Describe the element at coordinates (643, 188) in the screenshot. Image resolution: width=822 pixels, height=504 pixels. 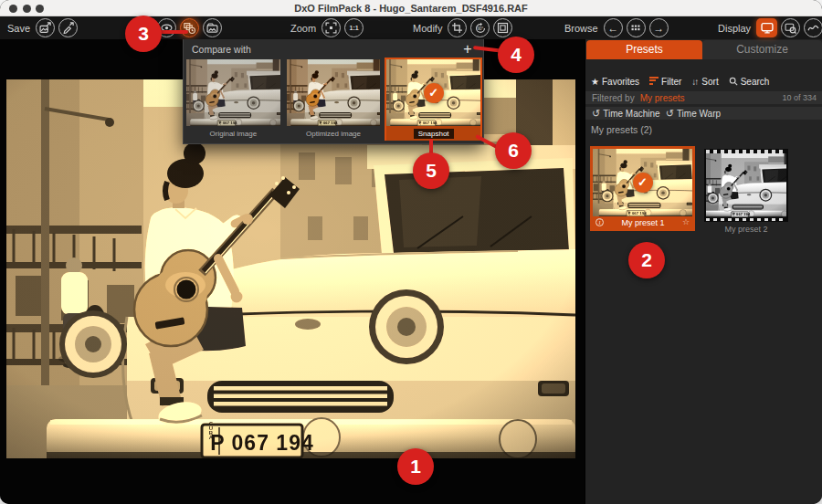
I see `preset-card-1: ✓ i My preset 1 ☆` at that location.